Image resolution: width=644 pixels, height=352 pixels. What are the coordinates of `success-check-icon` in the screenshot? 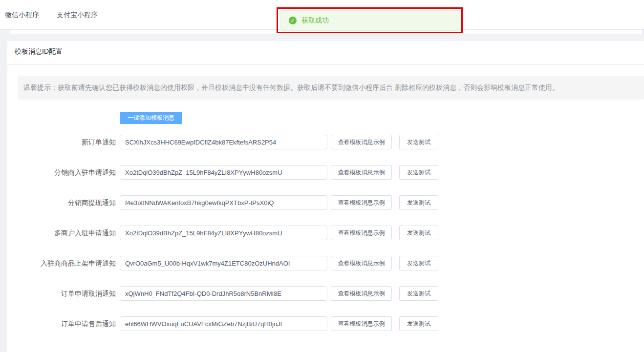 It's located at (293, 21).